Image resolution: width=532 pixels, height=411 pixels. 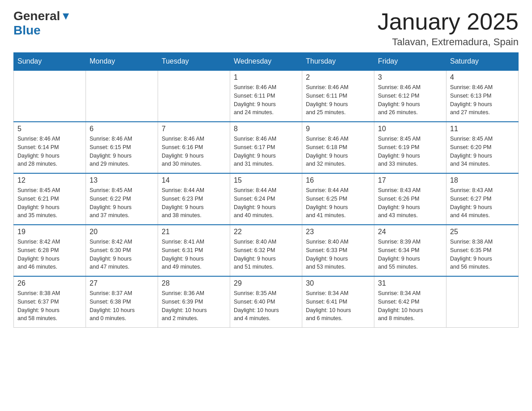 I want to click on day-number: 1, so click(x=266, y=77).